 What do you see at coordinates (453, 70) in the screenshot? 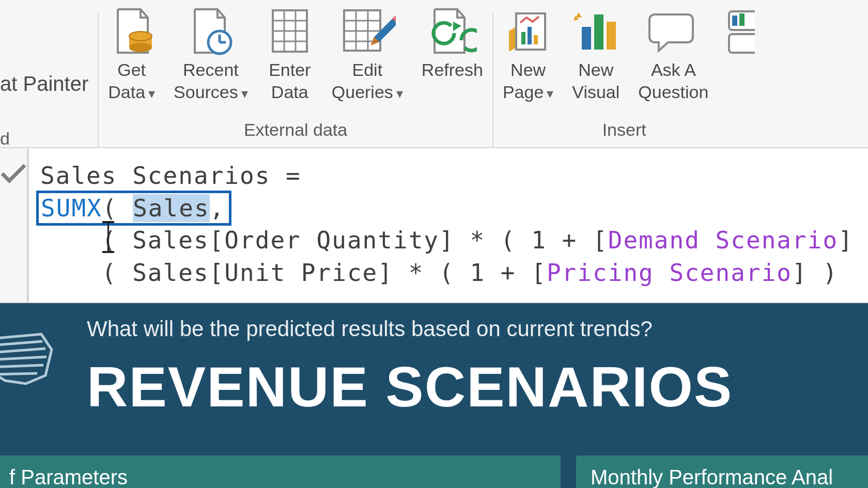
I see `refresh-label: Refresh` at bounding box center [453, 70].